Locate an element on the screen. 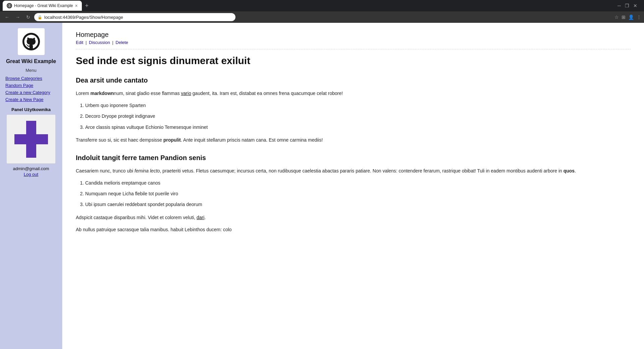 This screenshot has height=349, width=644. logout-link: Log out is located at coordinates (31, 174).